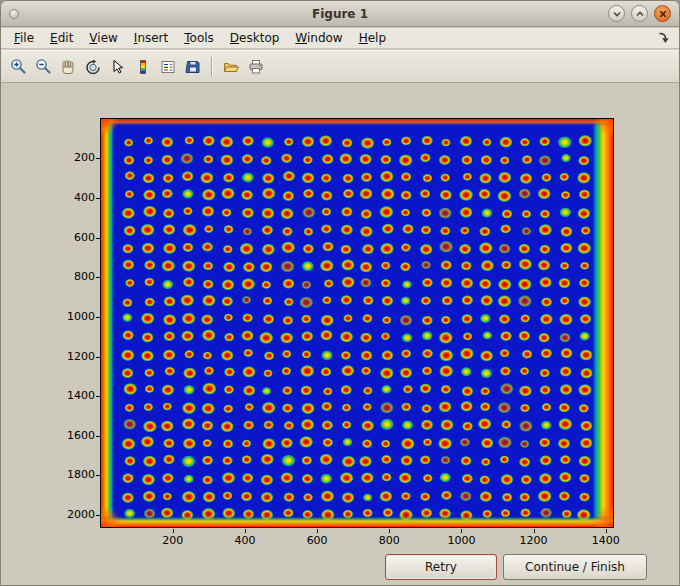 This screenshot has width=680, height=586. I want to click on chevron-down-icon, so click(617, 14).